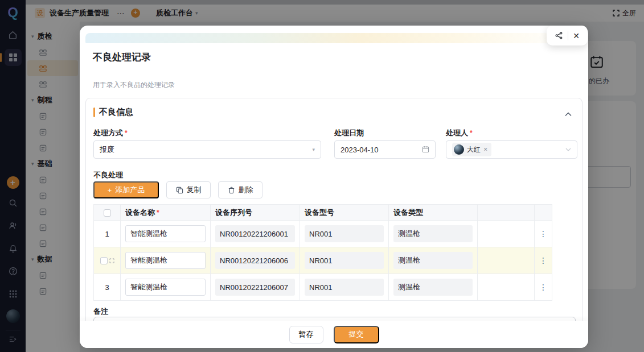 The height and width of the screenshot is (352, 644). What do you see at coordinates (506, 213) in the screenshot?
I see `column-header-spare` at bounding box center [506, 213].